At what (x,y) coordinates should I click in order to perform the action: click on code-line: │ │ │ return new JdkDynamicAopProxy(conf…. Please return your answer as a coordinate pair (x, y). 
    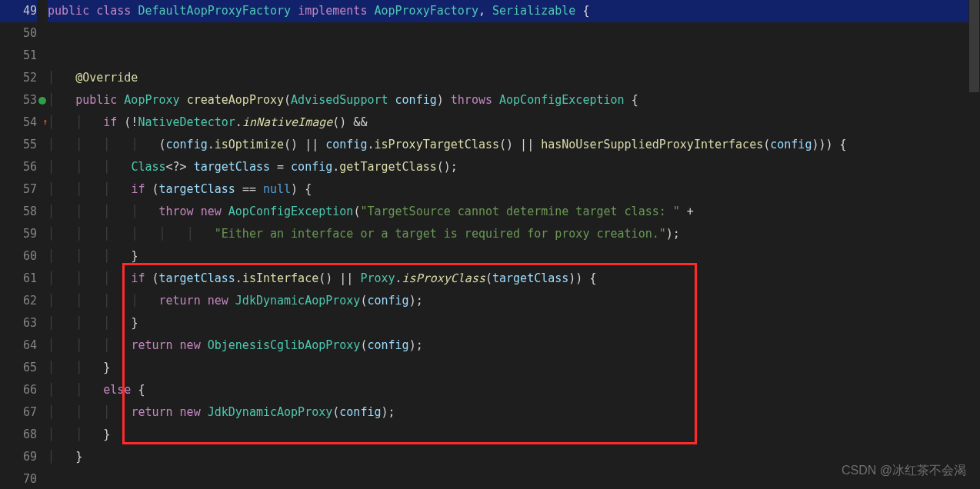
    Looking at the image, I should click on (514, 412).